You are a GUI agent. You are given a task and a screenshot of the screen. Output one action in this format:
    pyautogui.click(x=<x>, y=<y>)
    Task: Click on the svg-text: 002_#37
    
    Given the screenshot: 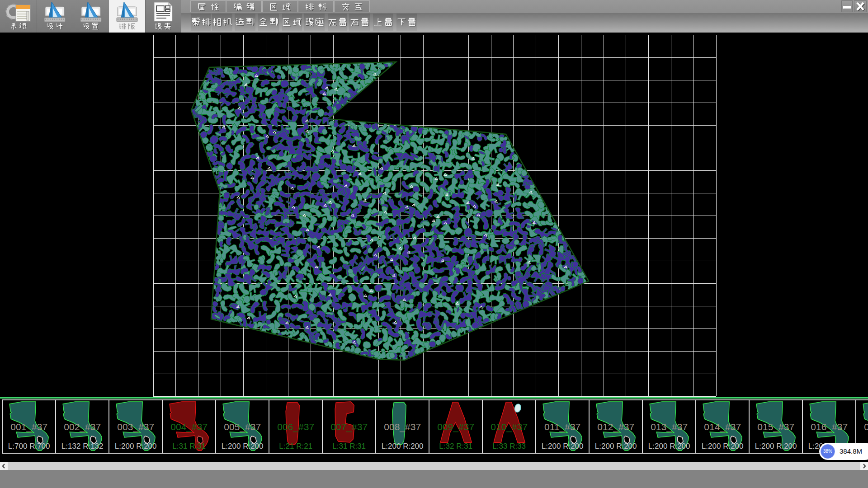 What is the action you would take?
    pyautogui.click(x=82, y=427)
    